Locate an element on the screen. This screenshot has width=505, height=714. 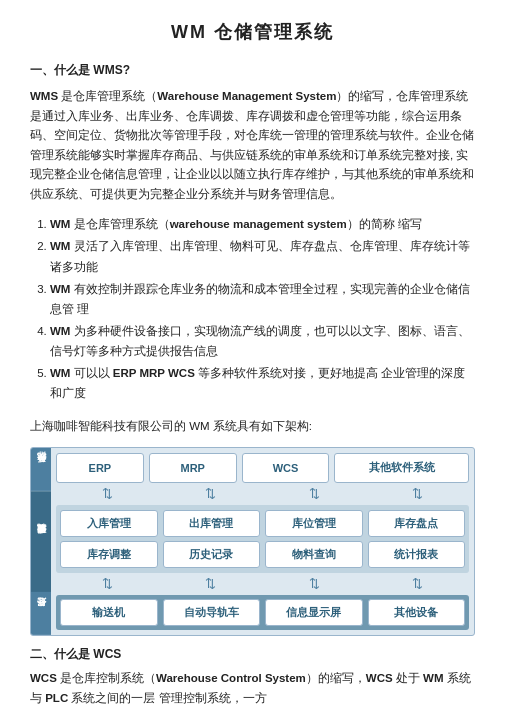
list-item: WM 可以以 ERP MRP WCS 等多种软件系统对接，更好地提高 企业管理的… is located at coordinates (262, 383).